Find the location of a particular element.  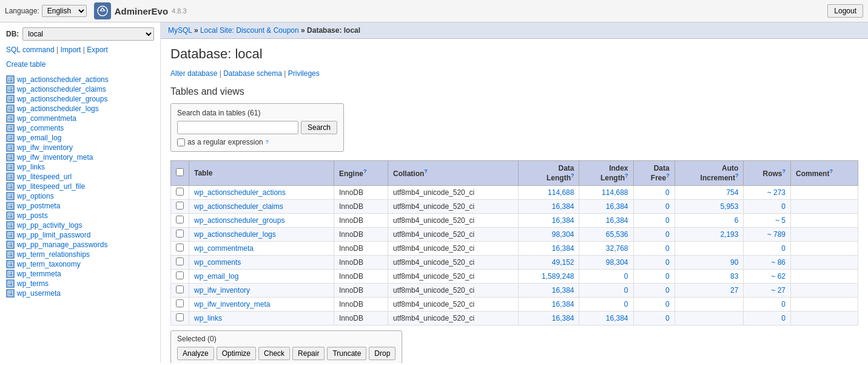

sidebar-table-link: wp_ifw_inventory_meta is located at coordinates (55, 157).